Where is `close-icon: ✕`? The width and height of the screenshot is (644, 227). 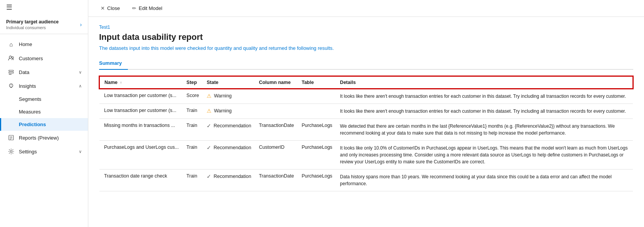
close-icon: ✕ is located at coordinates (103, 8).